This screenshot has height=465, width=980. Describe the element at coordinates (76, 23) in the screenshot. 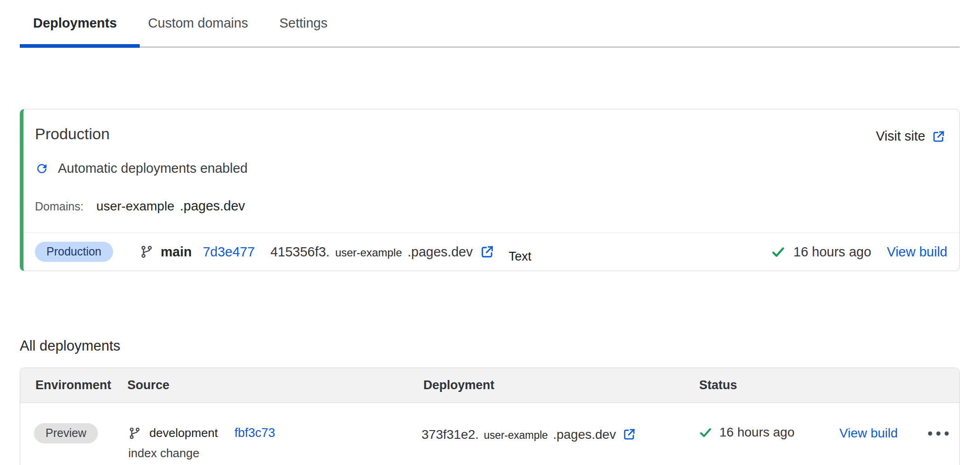

I see `tab-deployments: Deployments` at that location.